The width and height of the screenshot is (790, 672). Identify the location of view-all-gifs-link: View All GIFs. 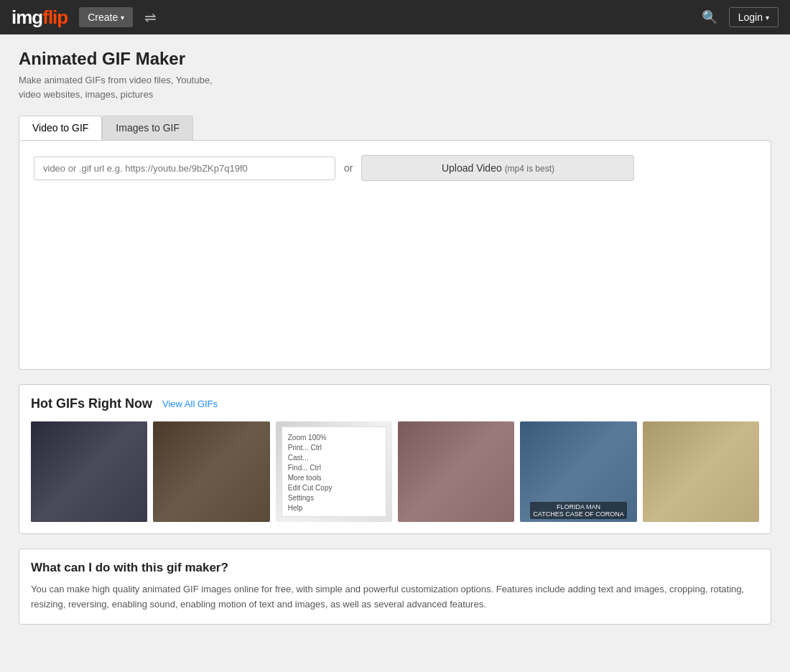
(190, 403).